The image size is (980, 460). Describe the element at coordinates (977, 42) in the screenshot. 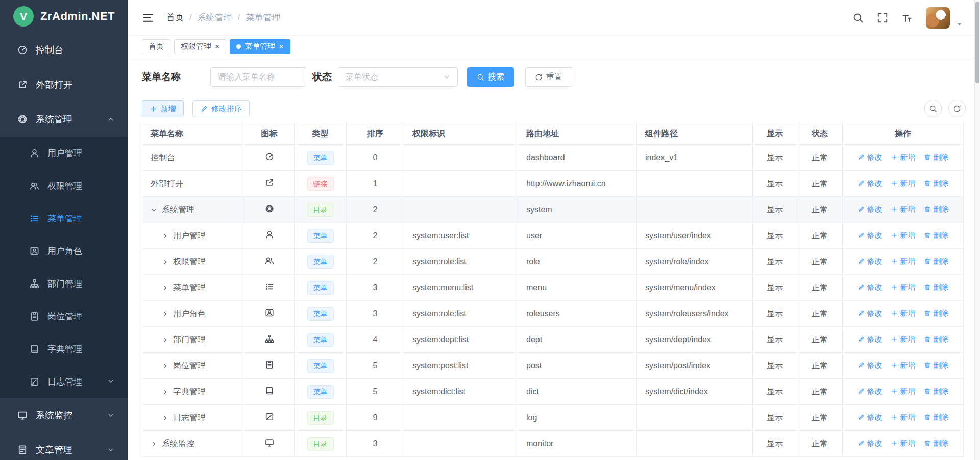

I see `scrollbar-thumb` at that location.